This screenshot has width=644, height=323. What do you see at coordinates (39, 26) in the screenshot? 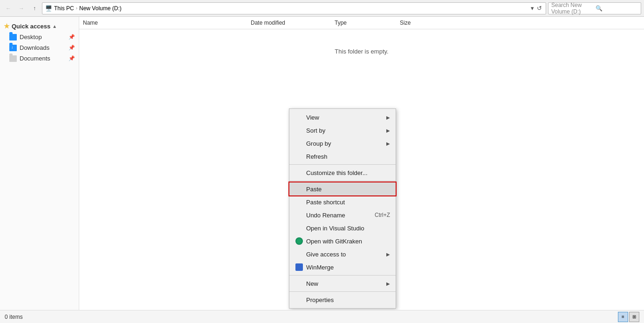
I see `quick-access-header: ★ Quick access ▲` at bounding box center [39, 26].